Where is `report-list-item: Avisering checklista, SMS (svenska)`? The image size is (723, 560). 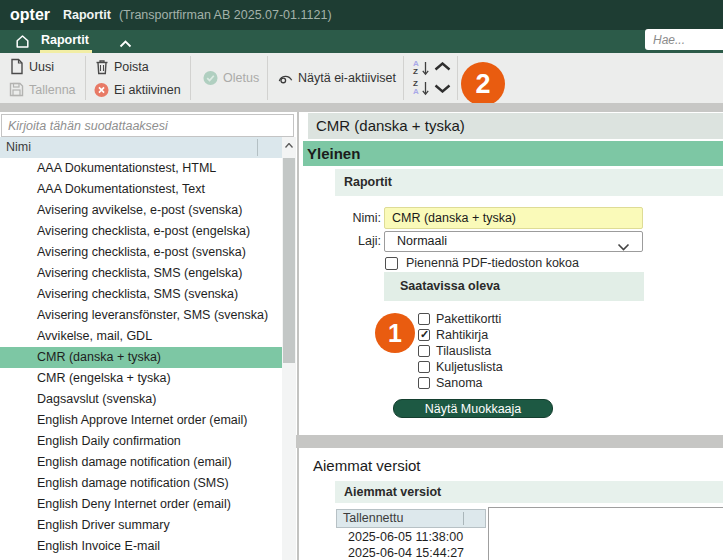 report-list-item: Avisering checklista, SMS (svenska) is located at coordinates (141, 294).